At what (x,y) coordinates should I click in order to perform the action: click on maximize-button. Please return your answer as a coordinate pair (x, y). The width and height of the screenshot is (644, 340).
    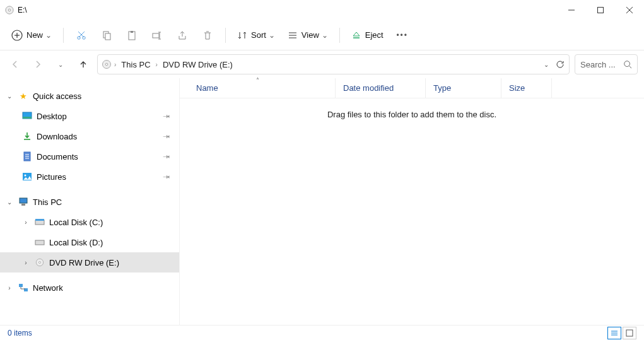
    Looking at the image, I should click on (600, 10).